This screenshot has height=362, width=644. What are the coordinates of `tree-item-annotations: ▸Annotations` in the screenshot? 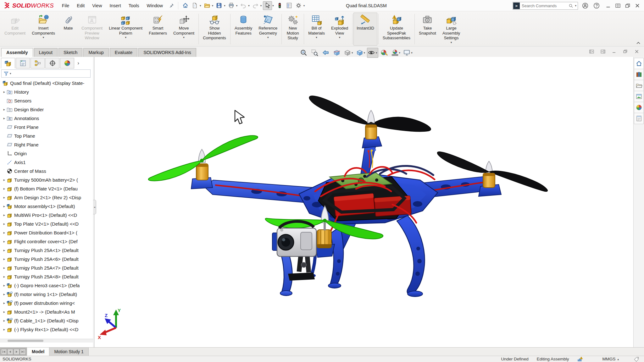 It's located at (47, 118).